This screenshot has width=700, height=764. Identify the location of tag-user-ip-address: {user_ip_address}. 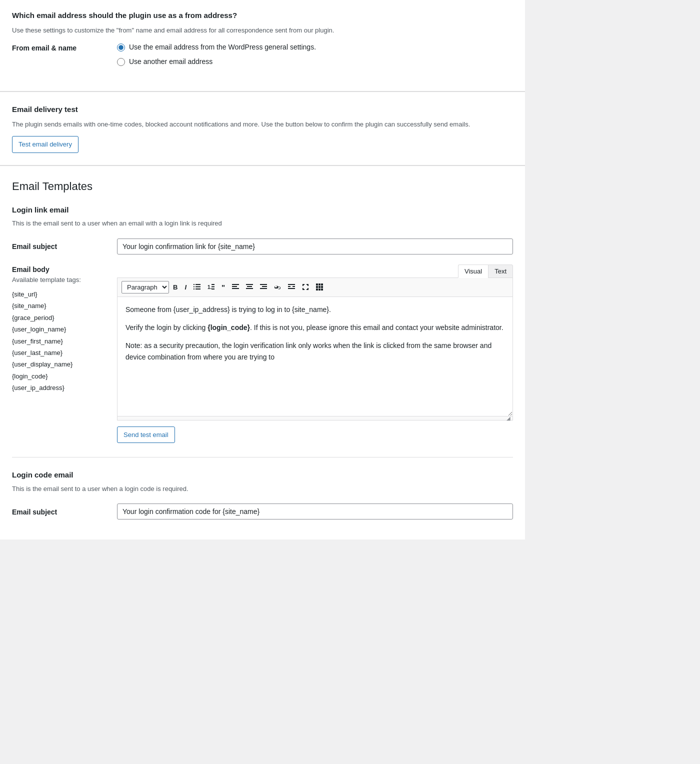
(64, 388).